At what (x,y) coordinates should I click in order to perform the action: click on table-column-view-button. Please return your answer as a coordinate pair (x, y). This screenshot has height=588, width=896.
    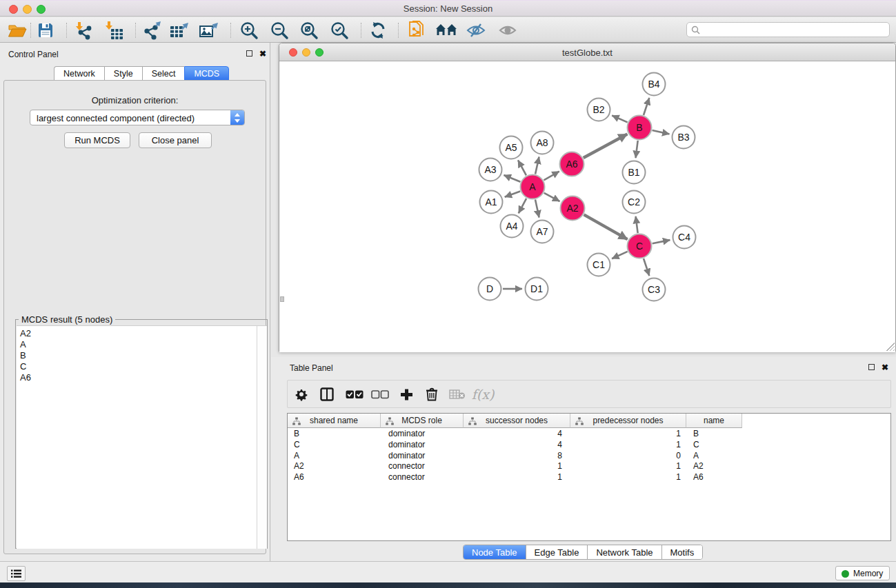
    Looking at the image, I should click on (327, 394).